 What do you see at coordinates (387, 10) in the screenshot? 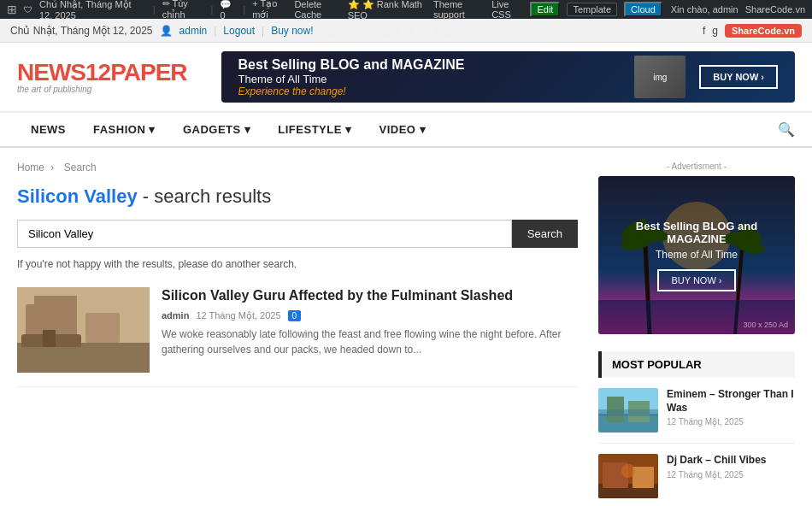
I see `rank-math-link: ⭐ ⭐ Rank Math SEO` at bounding box center [387, 10].